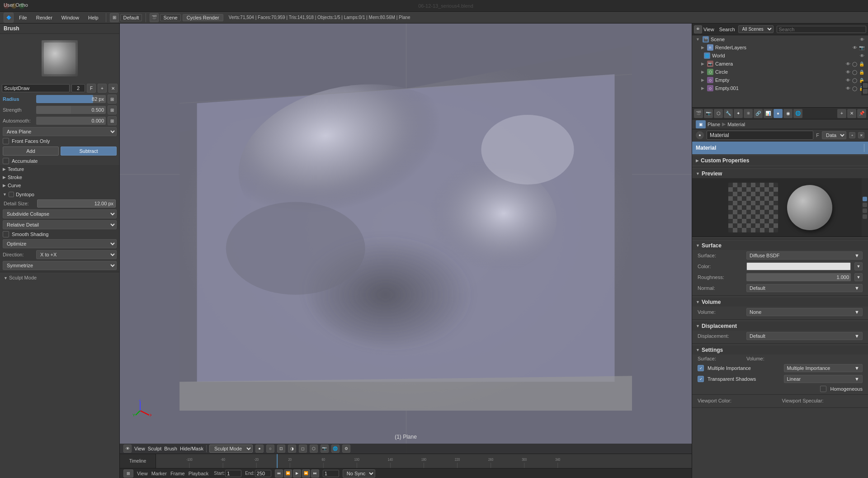  Describe the element at coordinates (780, 56) in the screenshot. I see `outliner-item-world: 🌐 World 👁` at that location.